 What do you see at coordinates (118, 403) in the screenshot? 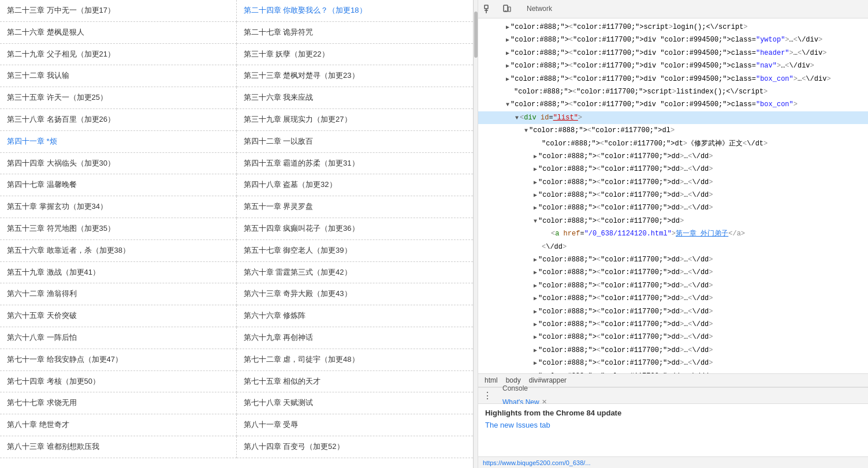
I see `list-item: 第七十七章 求饶无用` at bounding box center [118, 403].